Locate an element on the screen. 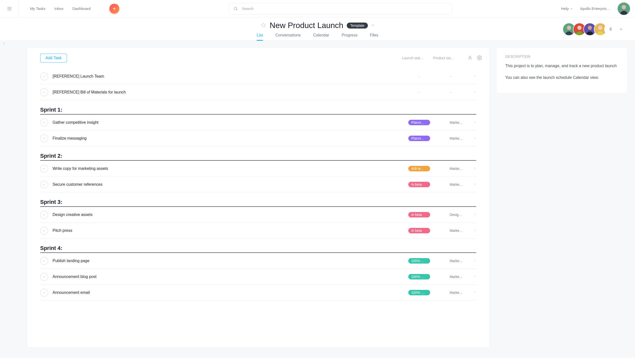 This screenshot has width=635, height=364. quick-add-button is located at coordinates (114, 9).